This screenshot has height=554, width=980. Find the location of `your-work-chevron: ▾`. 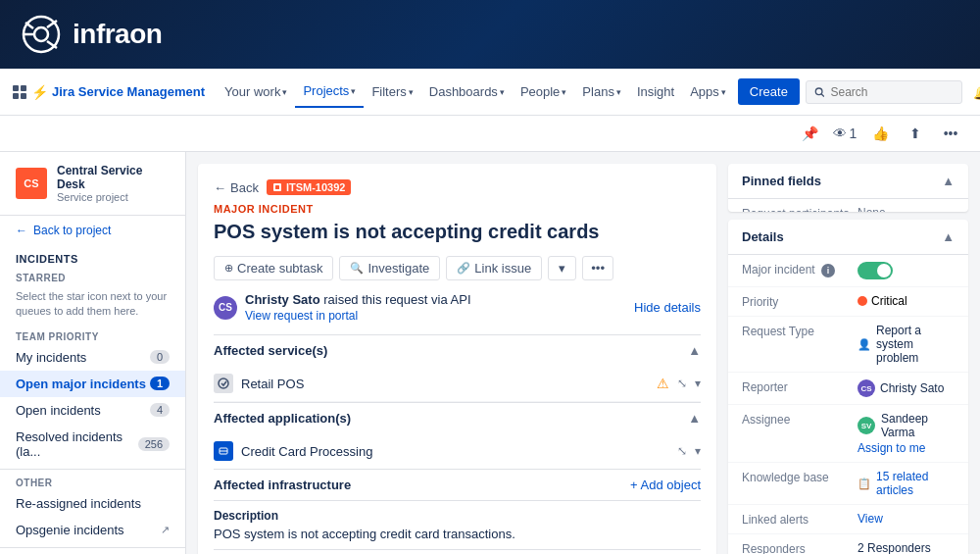

your-work-chevron: ▾ is located at coordinates (284, 92).